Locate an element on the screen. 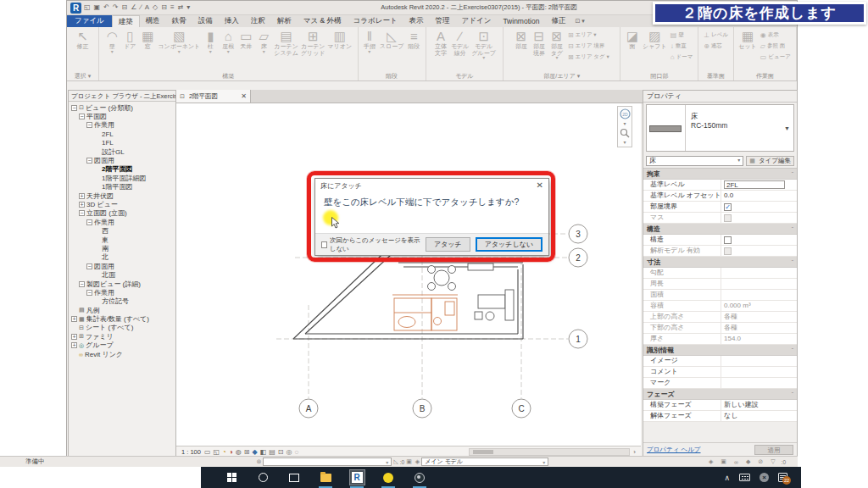 The image size is (868, 488). tab-構造: 構造 is located at coordinates (153, 21).